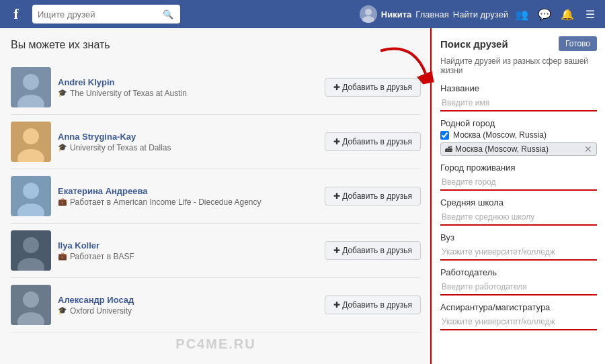 The width and height of the screenshot is (605, 364). Describe the element at coordinates (519, 238) in the screenshot. I see `form-label-university: Вуз` at that location.